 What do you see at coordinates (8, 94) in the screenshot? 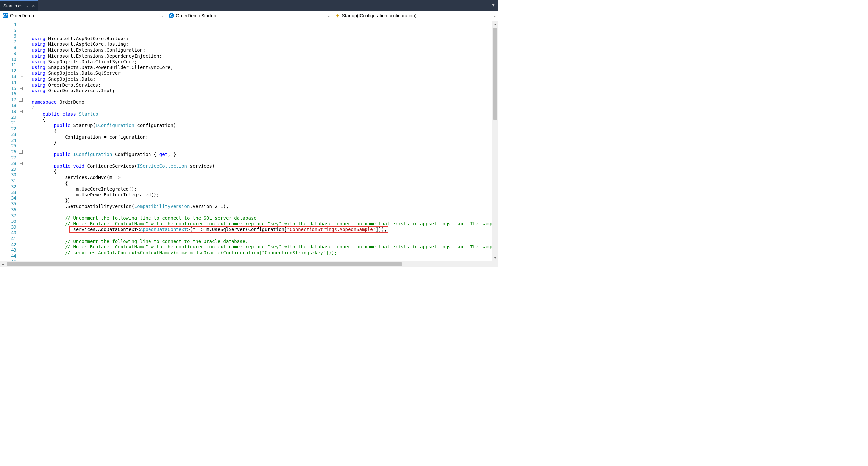
I see `line-number: 16` at bounding box center [8, 94].